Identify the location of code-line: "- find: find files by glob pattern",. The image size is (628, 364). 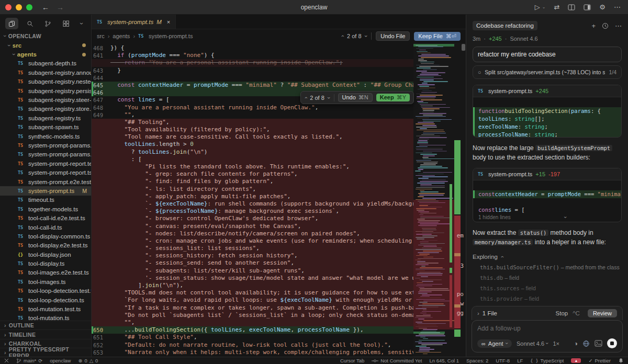
(252, 181).